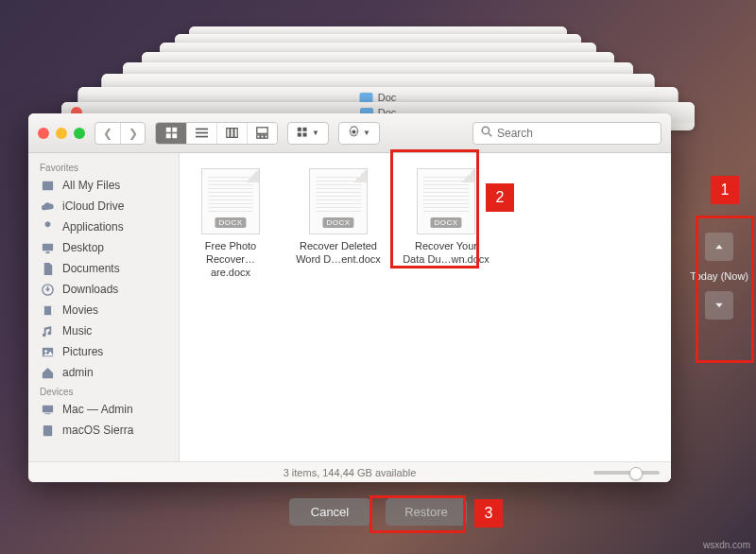  What do you see at coordinates (47, 268) in the screenshot?
I see `documents-icon` at bounding box center [47, 268].